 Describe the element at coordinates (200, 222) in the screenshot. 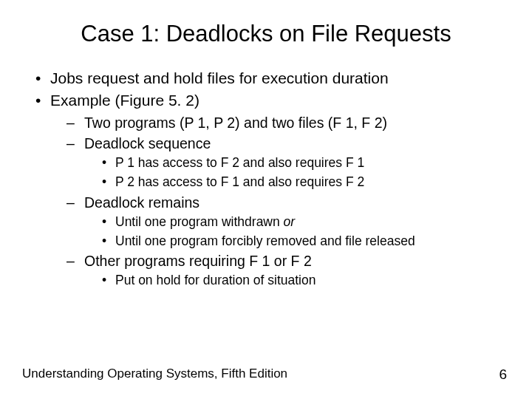

I see `bullet-text: Until one program withdrawn` at that location.